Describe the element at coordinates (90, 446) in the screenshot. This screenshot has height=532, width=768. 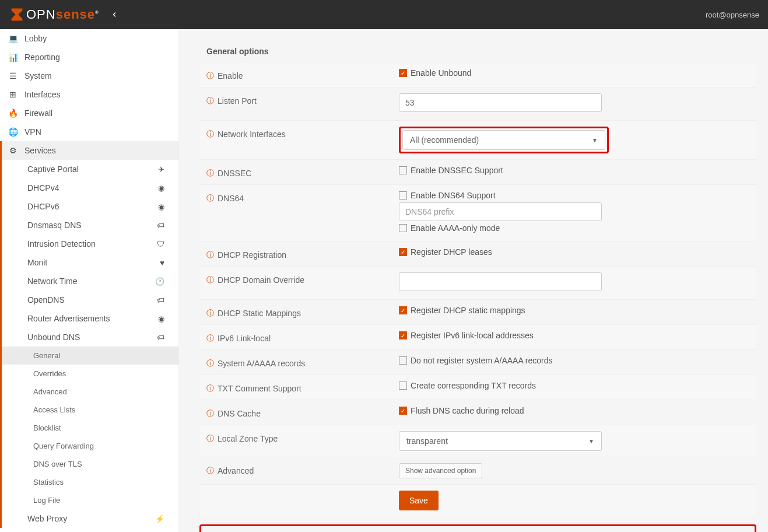
I see `nav-unbound-query-fwd: Query Forwarding` at that location.